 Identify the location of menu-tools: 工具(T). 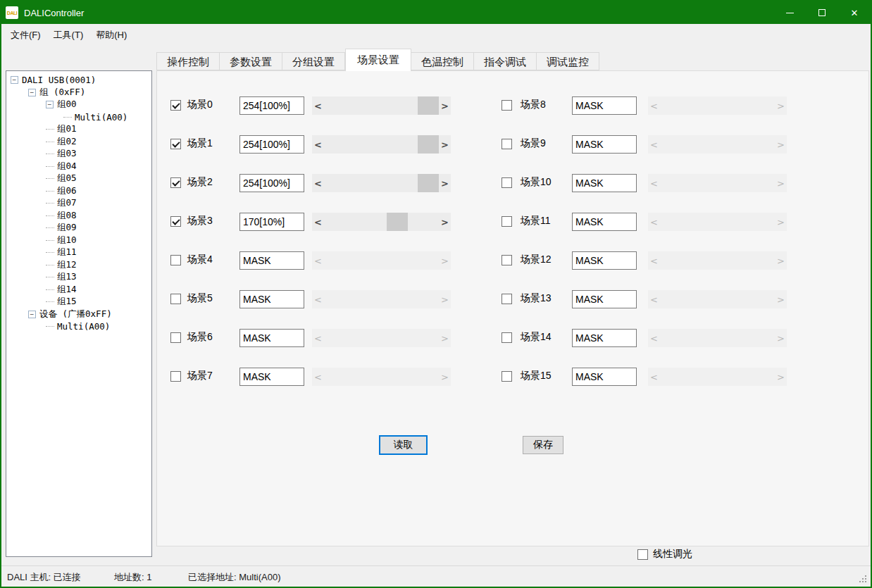
(69, 35).